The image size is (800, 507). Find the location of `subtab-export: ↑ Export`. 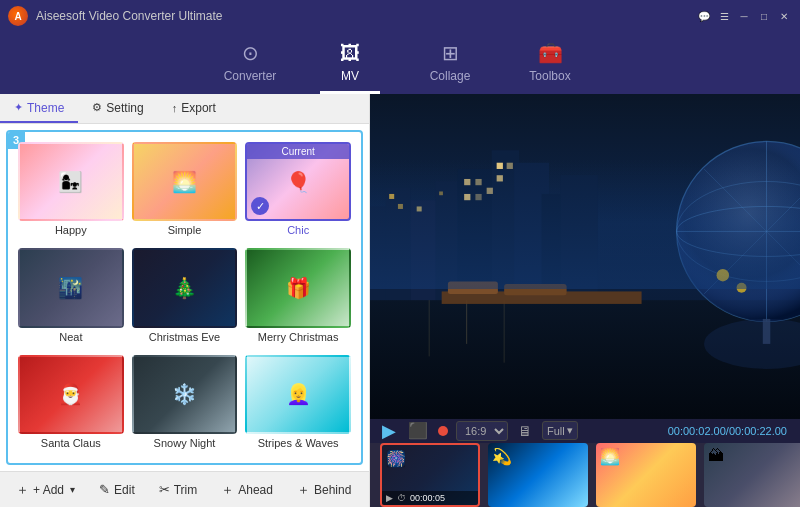

subtab-export: ↑ Export is located at coordinates (194, 108).